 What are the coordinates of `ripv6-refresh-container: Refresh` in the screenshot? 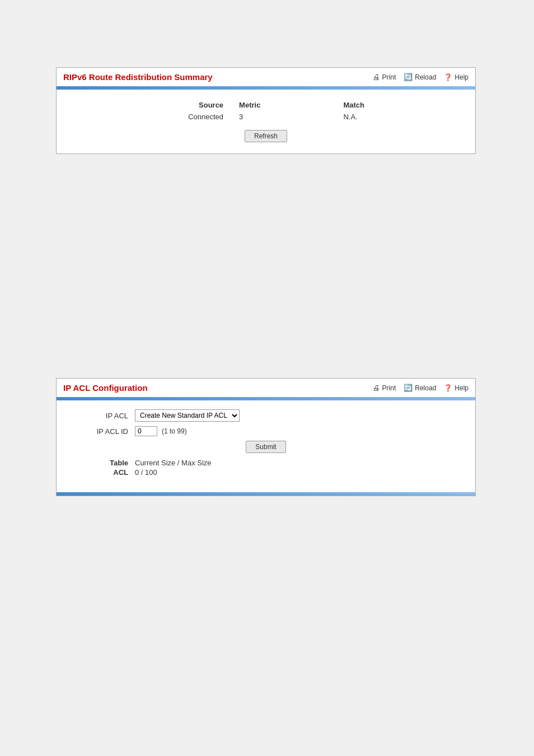 It's located at (266, 136).